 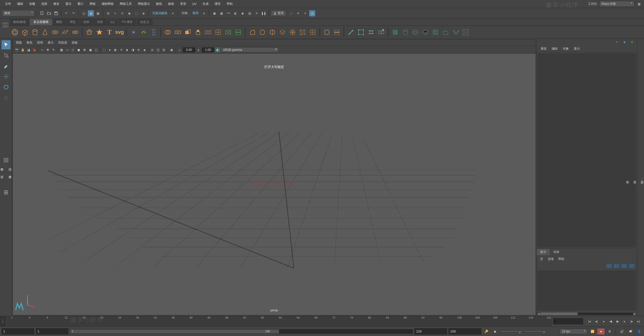 I want to click on vp-menu-view: 视图, so click(x=19, y=43).